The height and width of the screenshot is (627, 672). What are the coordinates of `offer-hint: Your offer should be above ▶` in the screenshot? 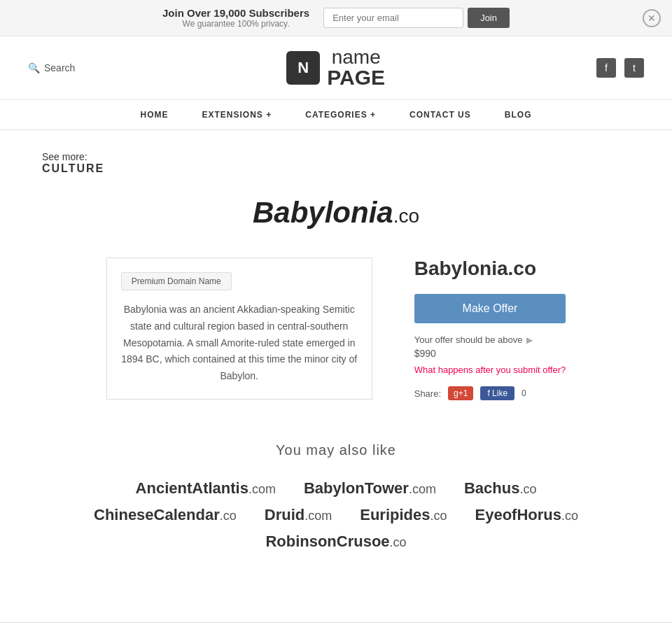 It's located at (490, 340).